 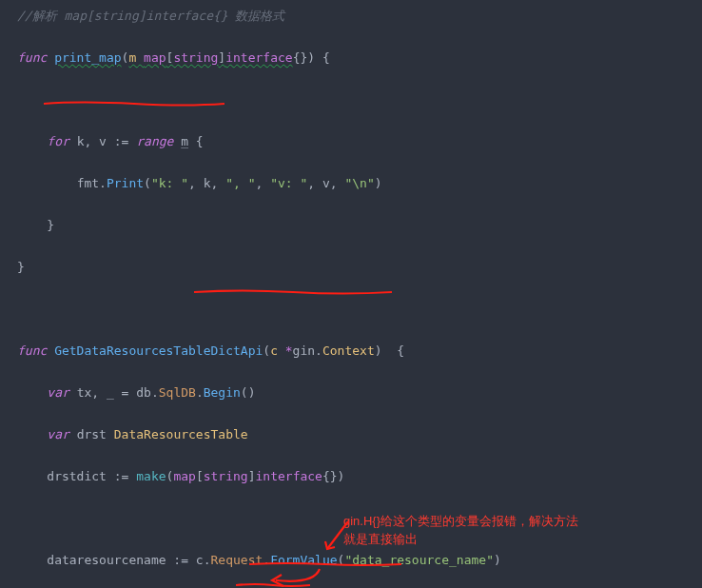 What do you see at coordinates (360, 477) in the screenshot?
I see `code-line: drstdict := make(map[string]interface{})` at bounding box center [360, 477].